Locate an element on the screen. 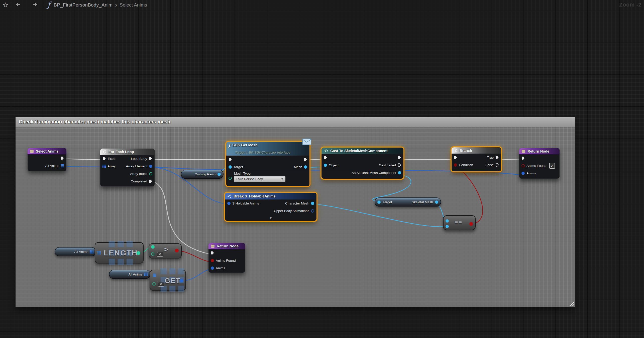 This screenshot has height=338, width=644. condition-in-pin is located at coordinates (456, 165).